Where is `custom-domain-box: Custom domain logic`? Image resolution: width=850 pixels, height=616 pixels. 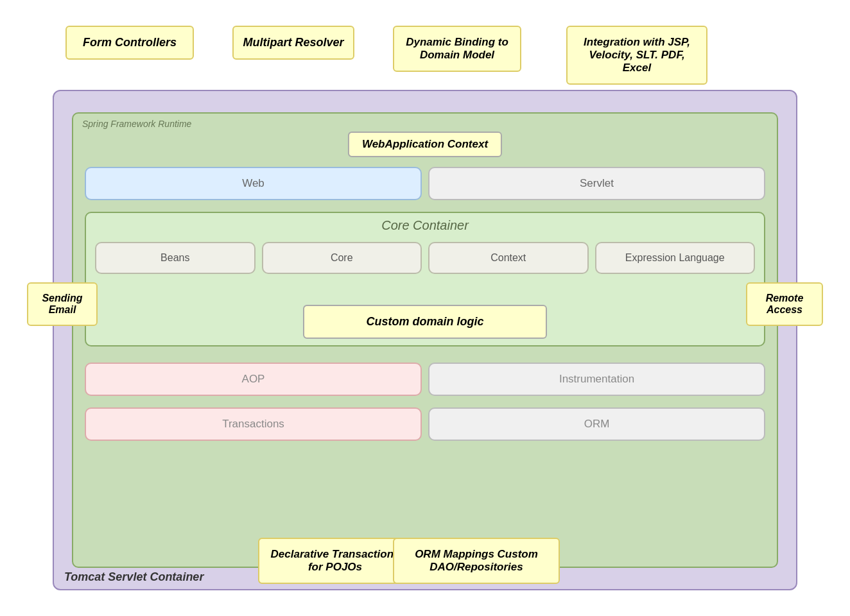 custom-domain-box: Custom domain logic is located at coordinates (425, 322).